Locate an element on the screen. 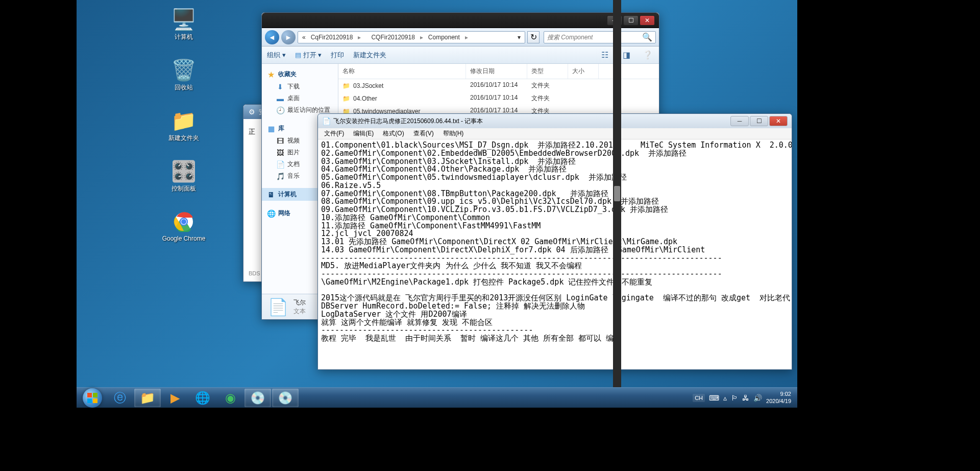 This screenshot has width=980, height=471. documents-icon: 📄 is located at coordinates (280, 164).